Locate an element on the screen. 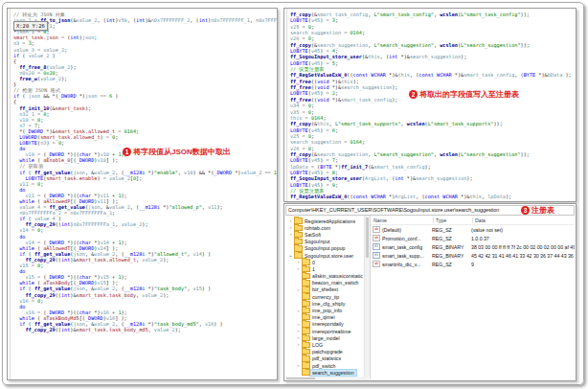 The width and height of the screenshot is (588, 389). tree-item-1: ›1 is located at coordinates (324, 268).